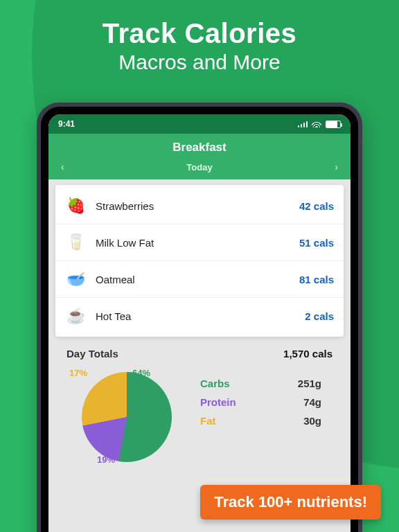 The height and width of the screenshot is (532, 399). Describe the element at coordinates (200, 170) in the screenshot. I see `date-nav: ‹ Today ›` at that location.